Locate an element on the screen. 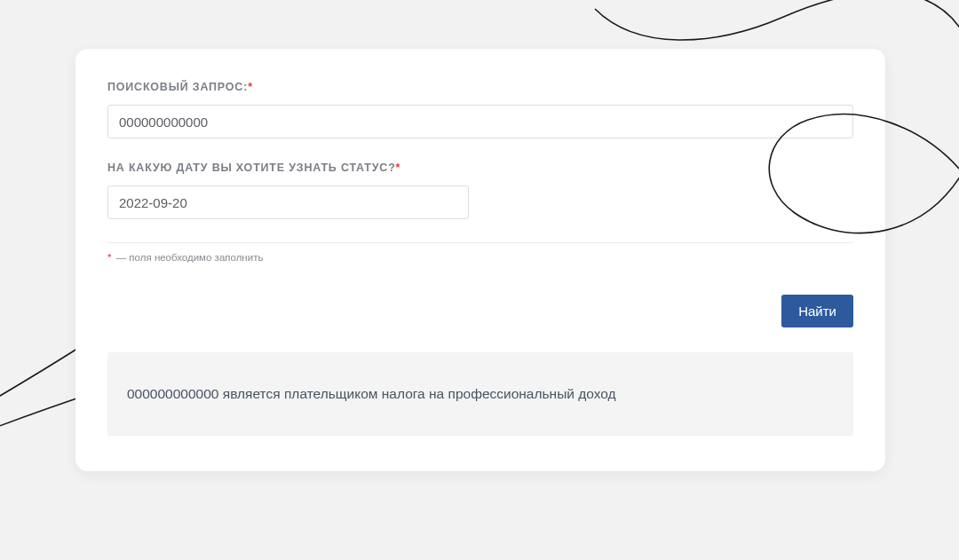  result-message-text: 000000000000 является плательщиком налог… is located at coordinates (371, 394).